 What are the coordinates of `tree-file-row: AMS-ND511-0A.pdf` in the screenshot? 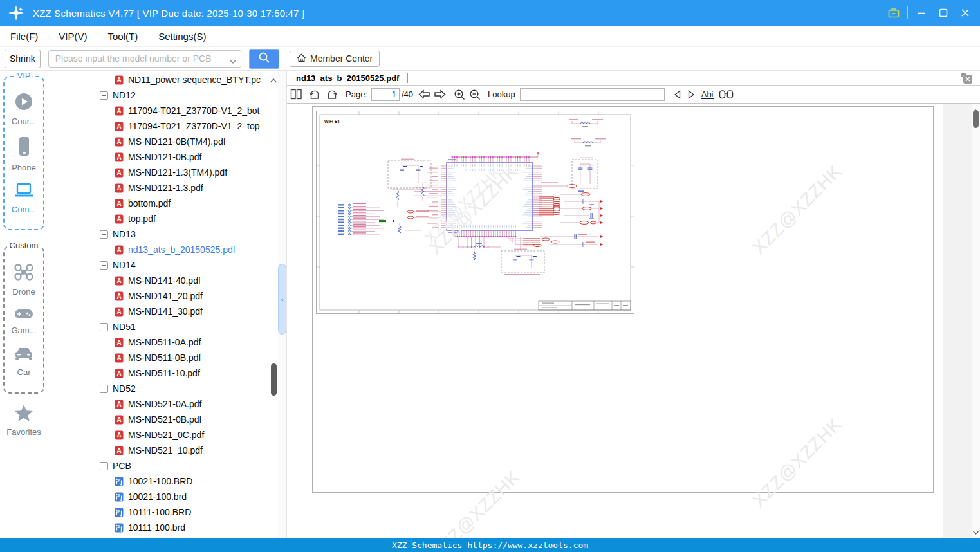 It's located at (158, 342).